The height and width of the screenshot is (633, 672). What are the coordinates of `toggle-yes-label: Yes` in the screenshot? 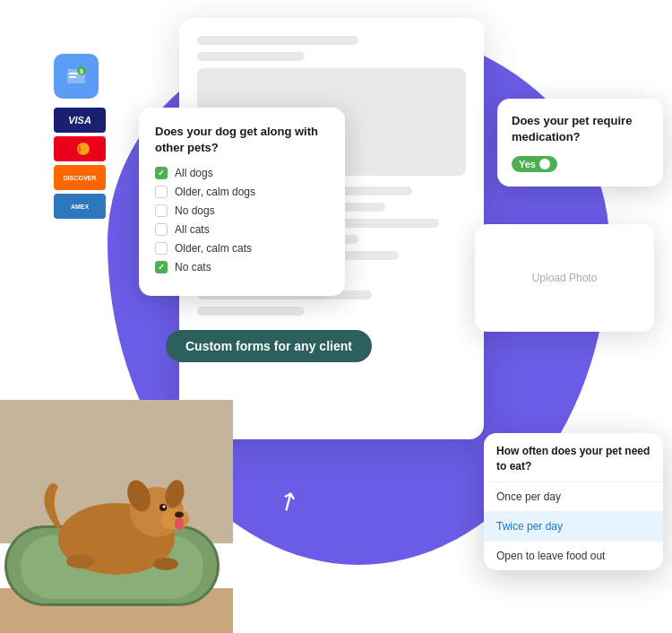 It's located at (527, 164).